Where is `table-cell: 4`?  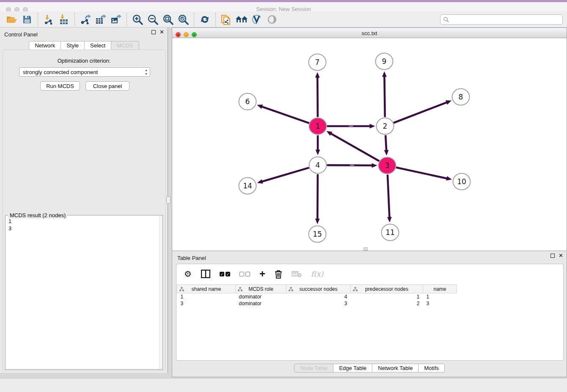
table-cell: 4 is located at coordinates (319, 297).